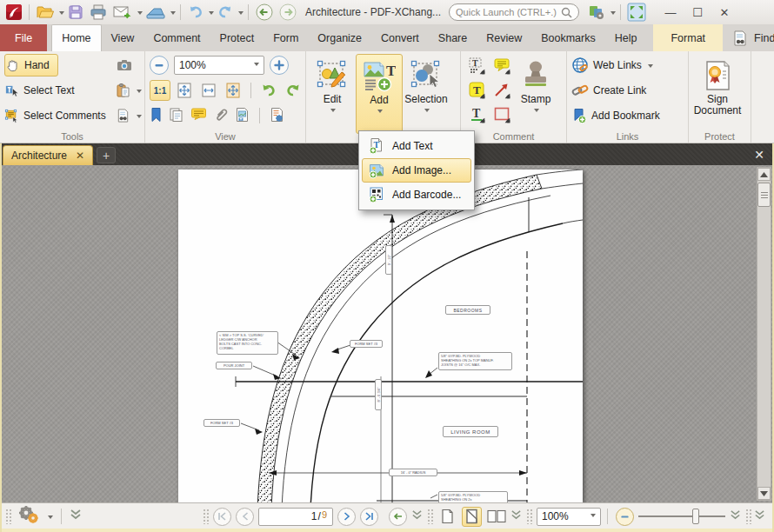 This screenshot has height=532, width=774. I want to click on tab-file: File, so click(23, 38).